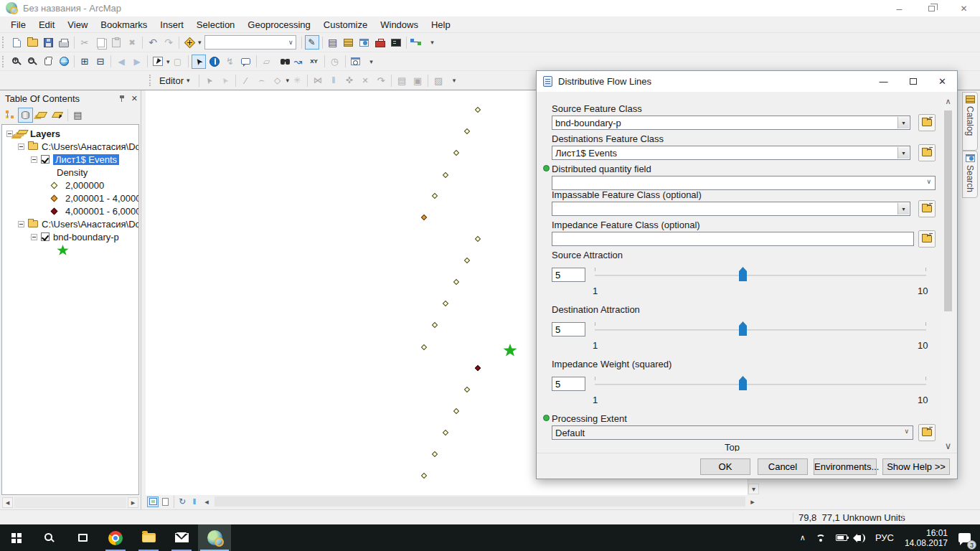 Image resolution: width=980 pixels, height=551 pixels. I want to click on zoom-out-button, so click(32, 62).